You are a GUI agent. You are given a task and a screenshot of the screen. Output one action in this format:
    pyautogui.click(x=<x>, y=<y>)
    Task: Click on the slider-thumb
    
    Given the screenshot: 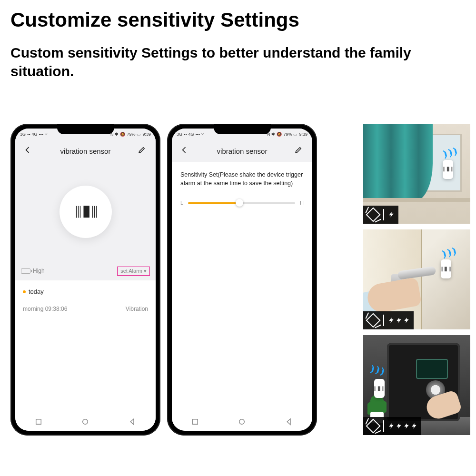 What is the action you would take?
    pyautogui.click(x=239, y=203)
    